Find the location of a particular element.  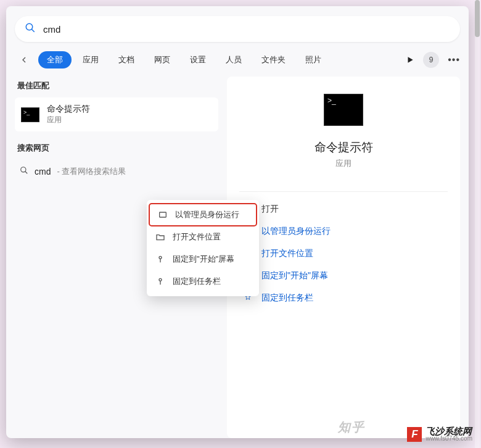

filter-chip-apps: 应用 is located at coordinates (91, 60).